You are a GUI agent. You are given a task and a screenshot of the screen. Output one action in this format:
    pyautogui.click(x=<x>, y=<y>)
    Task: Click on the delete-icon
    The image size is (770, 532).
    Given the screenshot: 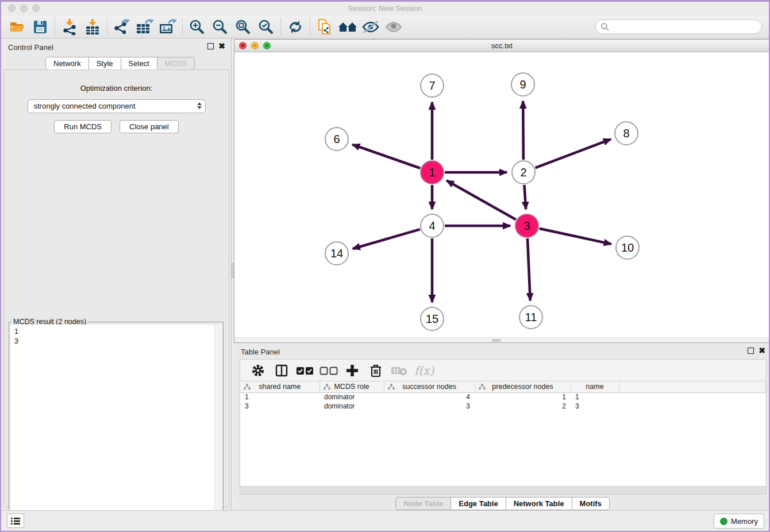 What is the action you would take?
    pyautogui.click(x=376, y=371)
    